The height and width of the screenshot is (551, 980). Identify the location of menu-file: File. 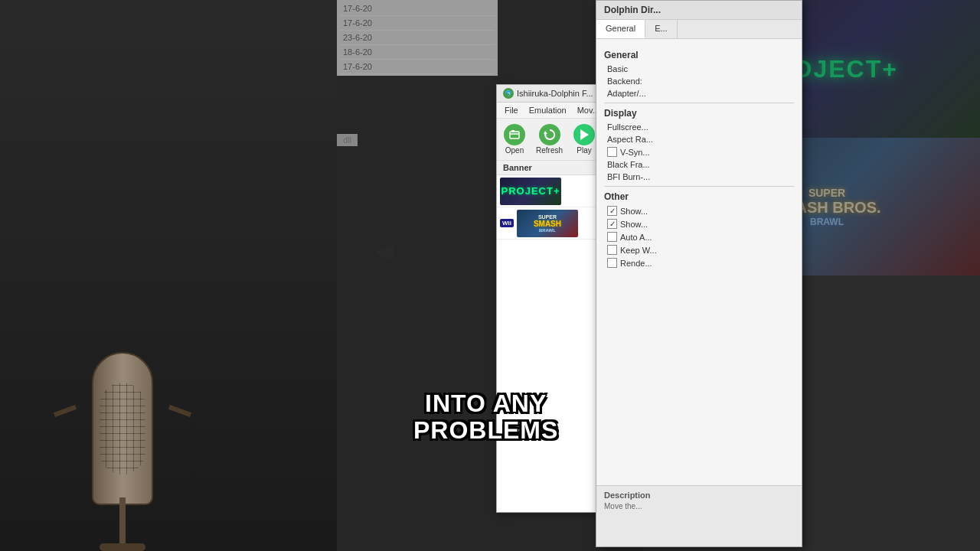
(511, 110).